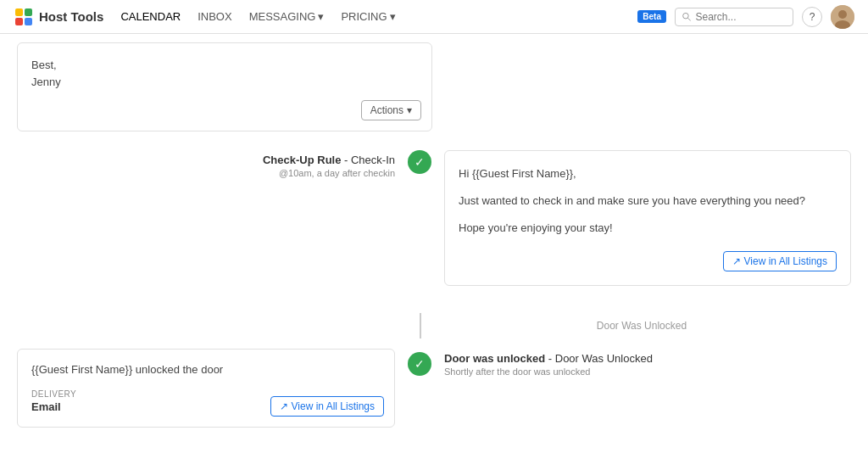 This screenshot has width=868, height=453. I want to click on divider-label: Door Was Unlocked, so click(642, 326).